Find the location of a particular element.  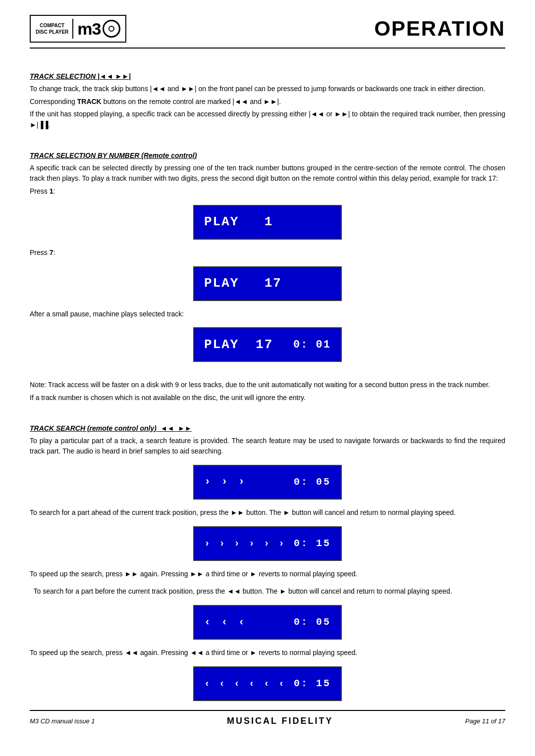

time-display-3: 0: 01 is located at coordinates (305, 345).